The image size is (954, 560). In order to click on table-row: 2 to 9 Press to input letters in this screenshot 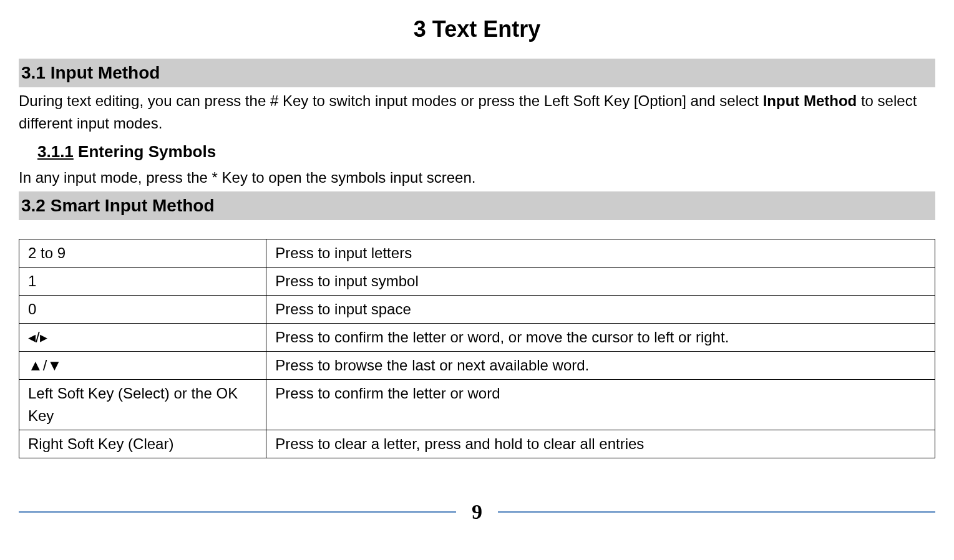, I will do `click(477, 253)`.